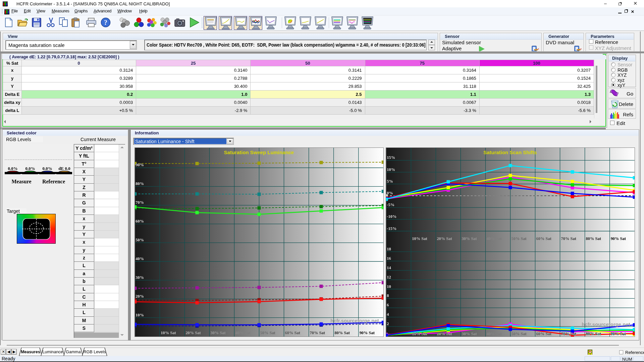  Describe the element at coordinates (392, 229) in the screenshot. I see `svg-text: -15%` at that location.